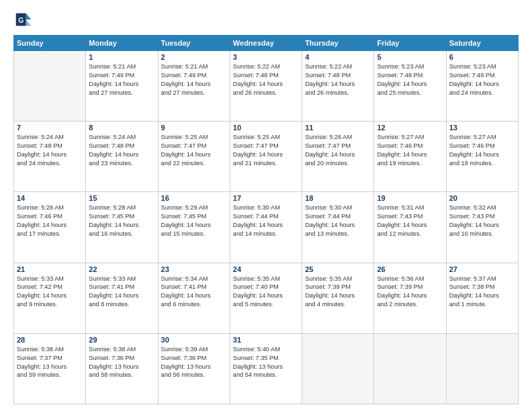 The width and height of the screenshot is (532, 411). What do you see at coordinates (266, 20) in the screenshot?
I see `header: G` at bounding box center [266, 20].